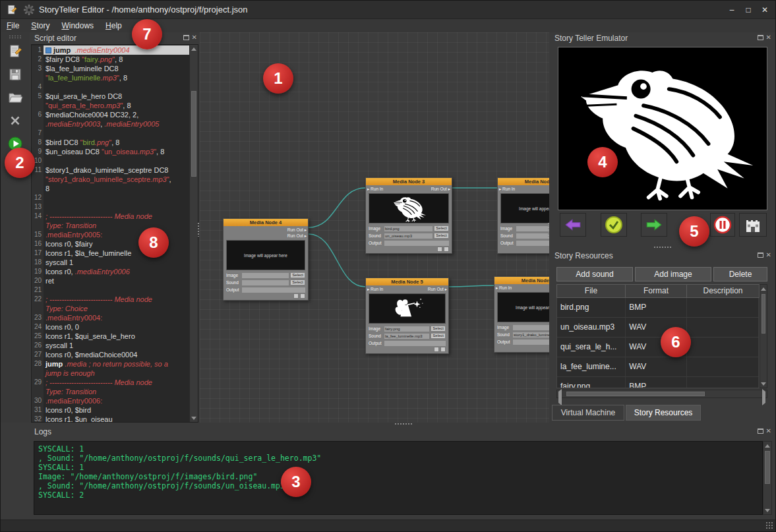 The image size is (776, 532). What do you see at coordinates (767, 478) in the screenshot?
I see `logs-vertical-scrollbar` at bounding box center [767, 478].